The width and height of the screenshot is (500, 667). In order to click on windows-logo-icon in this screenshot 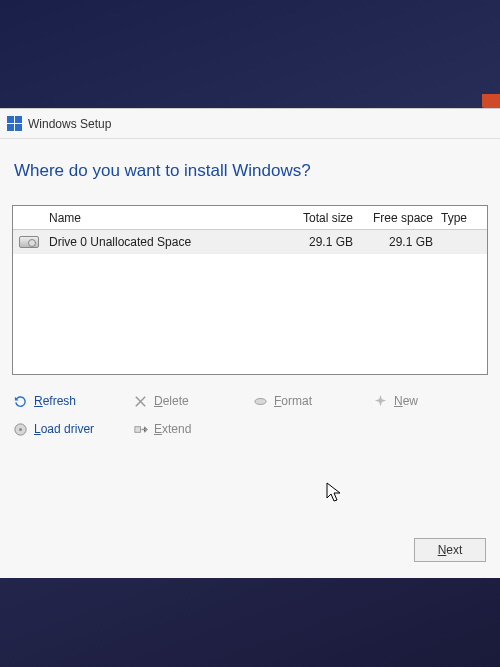, I will do `click(14, 124)`.